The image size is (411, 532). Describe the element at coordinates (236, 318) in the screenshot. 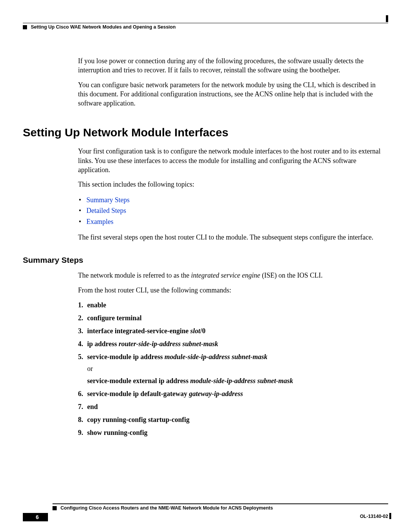

I see `step-item: configure terminal` at that location.